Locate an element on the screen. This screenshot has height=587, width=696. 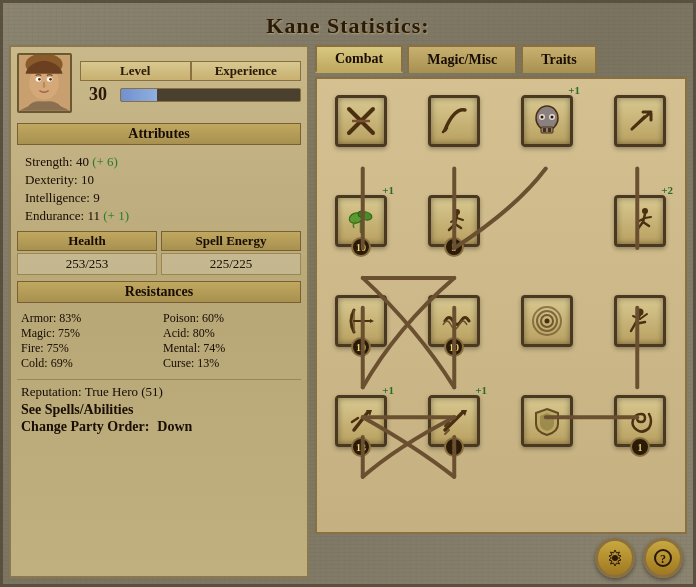
spell-value: 225/225 is located at coordinates (231, 264).